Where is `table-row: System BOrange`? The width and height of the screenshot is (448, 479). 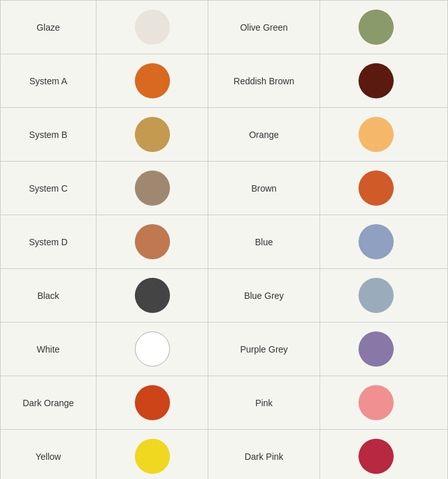
table-row: System BOrange is located at coordinates (224, 135).